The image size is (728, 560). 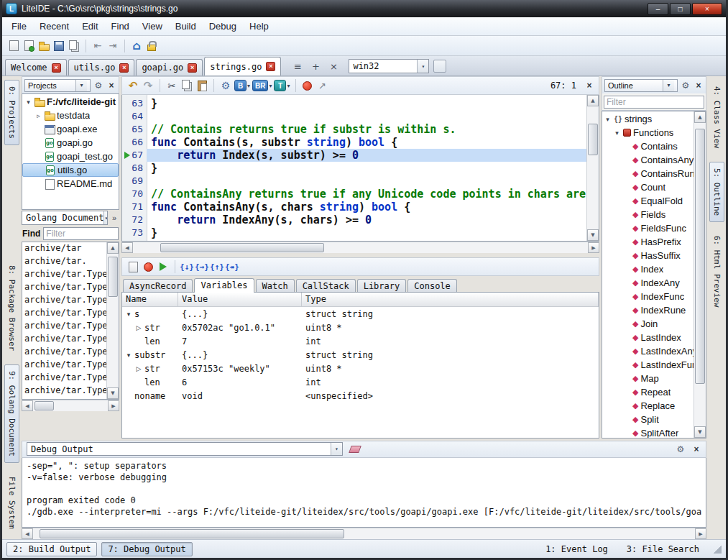 I want to click on outline-item: ◆FieldsFunc, so click(x=648, y=229).